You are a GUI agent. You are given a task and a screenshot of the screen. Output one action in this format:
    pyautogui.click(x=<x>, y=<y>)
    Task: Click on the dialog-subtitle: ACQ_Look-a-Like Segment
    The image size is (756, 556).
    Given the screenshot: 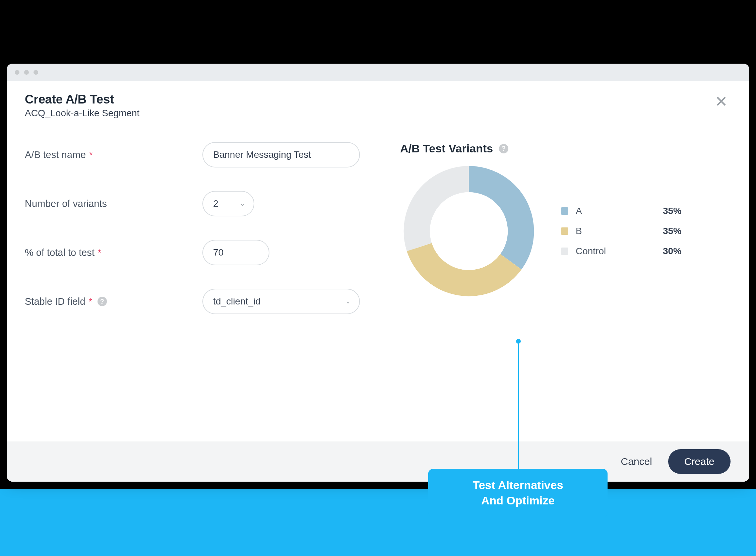 What is the action you would take?
    pyautogui.click(x=82, y=113)
    